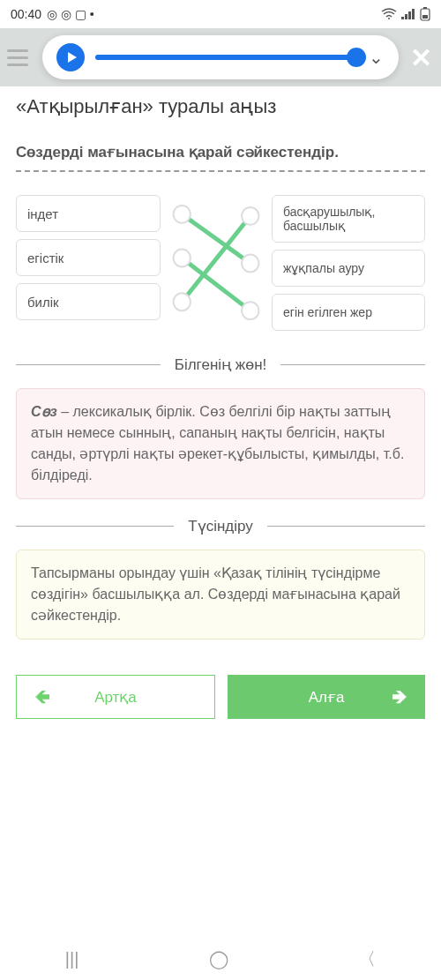 The width and height of the screenshot is (441, 980). Describe the element at coordinates (400, 697) in the screenshot. I see `arrow-right-icon: 🡺` at that location.